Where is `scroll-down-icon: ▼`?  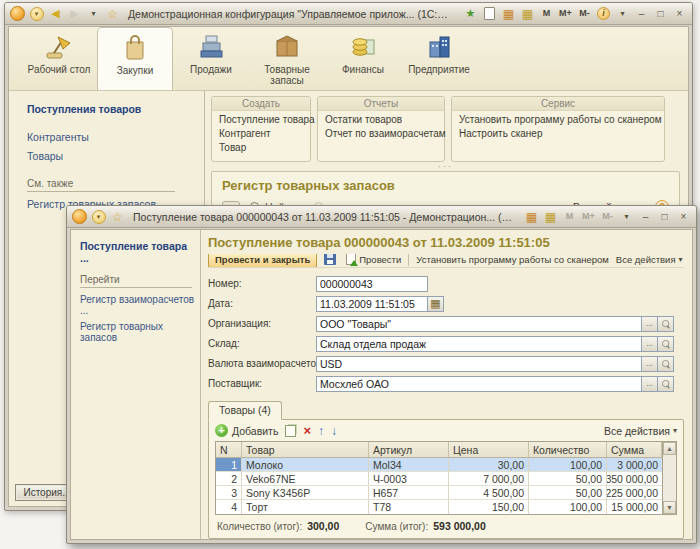
scroll-down-icon: ▼ is located at coordinates (670, 508).